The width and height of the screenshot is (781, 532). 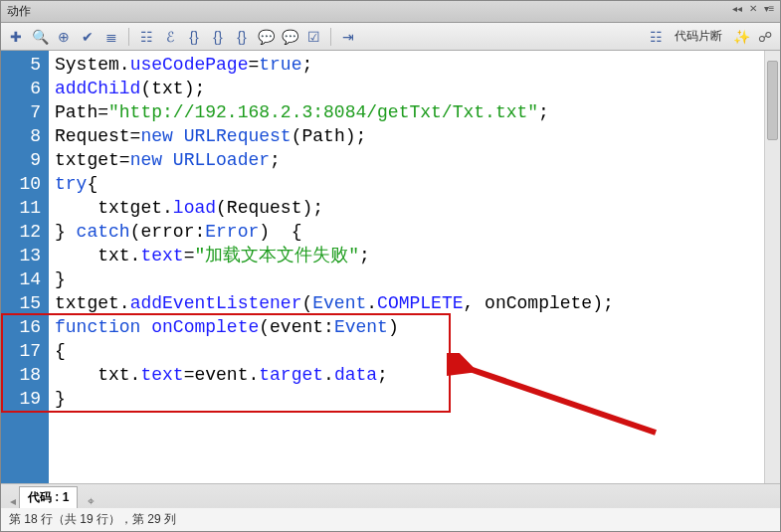 I want to click on code-line: function onComplete(event:Event), so click(x=406, y=327).